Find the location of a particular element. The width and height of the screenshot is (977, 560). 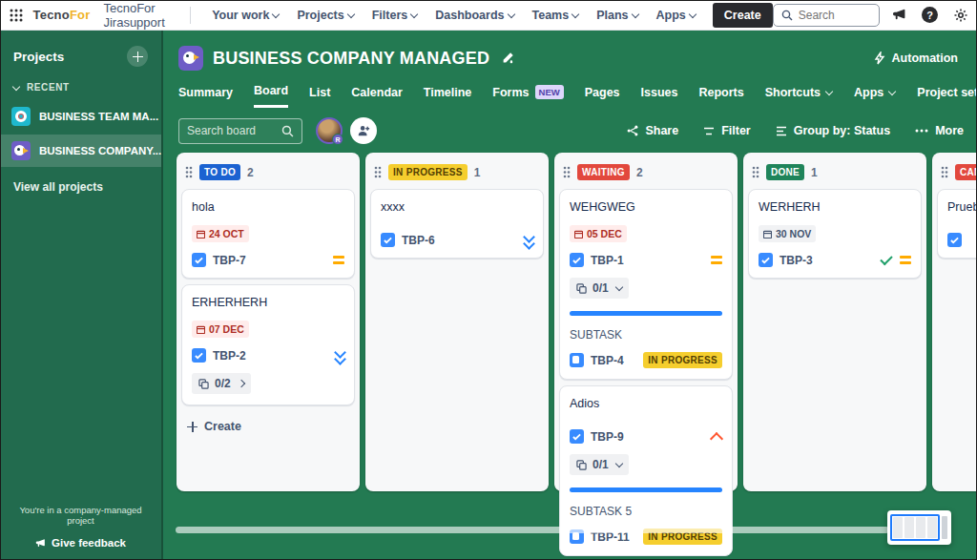

issue-card: ERHERHERH 07 DEC TBP-2 0/2 is located at coordinates (268, 345).